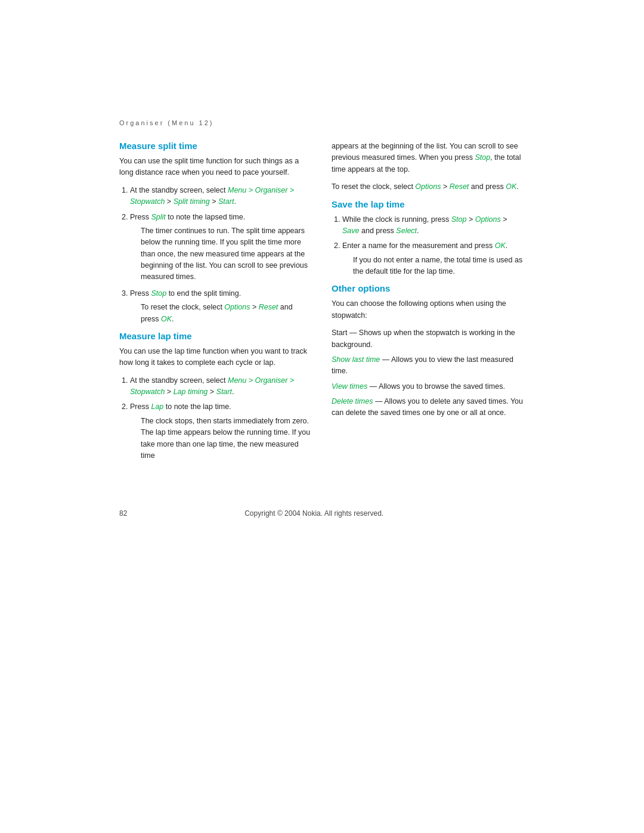 This screenshot has height=833, width=644. What do you see at coordinates (482, 157) in the screenshot?
I see `right-stop-link: Stop` at bounding box center [482, 157].